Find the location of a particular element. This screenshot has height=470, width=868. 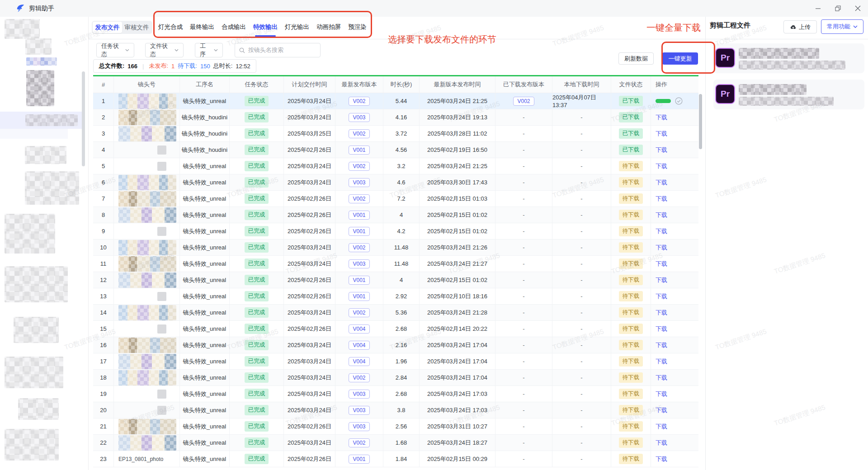

column-header-10: 文件状态 is located at coordinates (631, 85).